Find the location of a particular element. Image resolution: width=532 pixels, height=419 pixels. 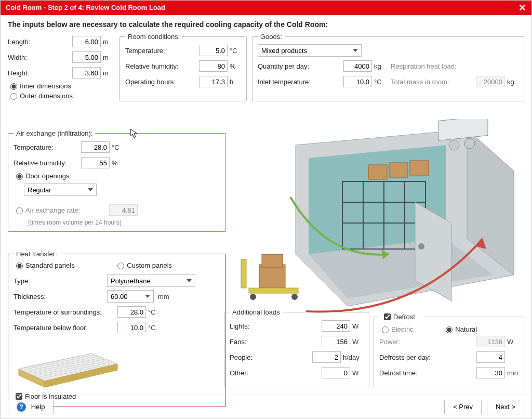

defrost-time-unit: min is located at coordinates (513, 373).